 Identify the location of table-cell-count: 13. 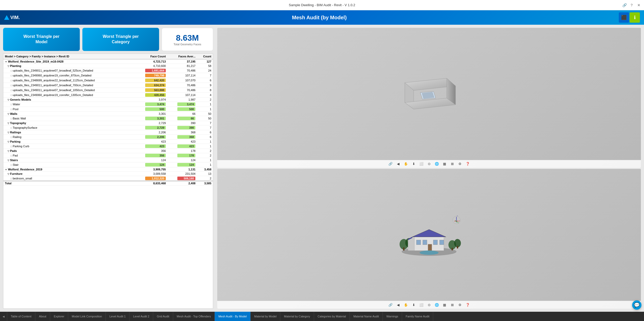
(205, 174).